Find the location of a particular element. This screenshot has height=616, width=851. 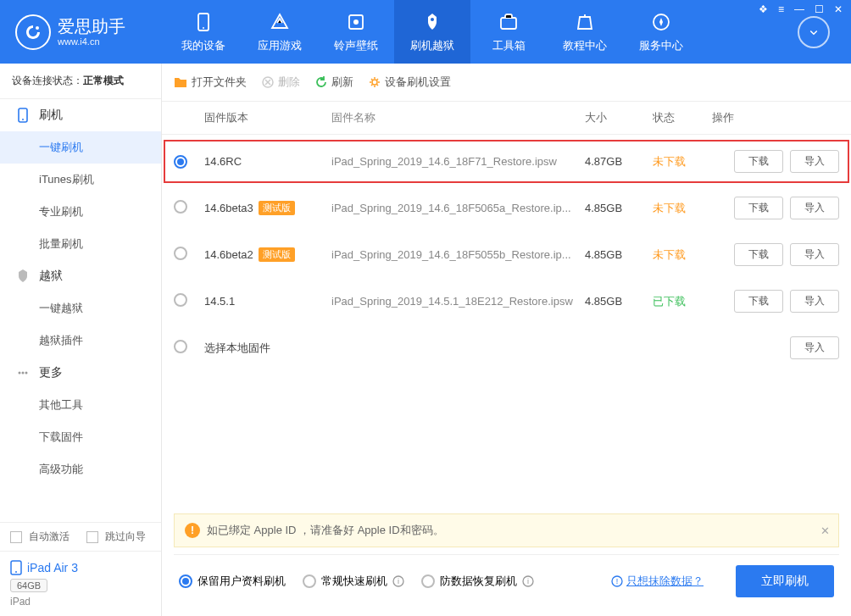

nav-tab-1: 应用游戏 is located at coordinates (280, 32).